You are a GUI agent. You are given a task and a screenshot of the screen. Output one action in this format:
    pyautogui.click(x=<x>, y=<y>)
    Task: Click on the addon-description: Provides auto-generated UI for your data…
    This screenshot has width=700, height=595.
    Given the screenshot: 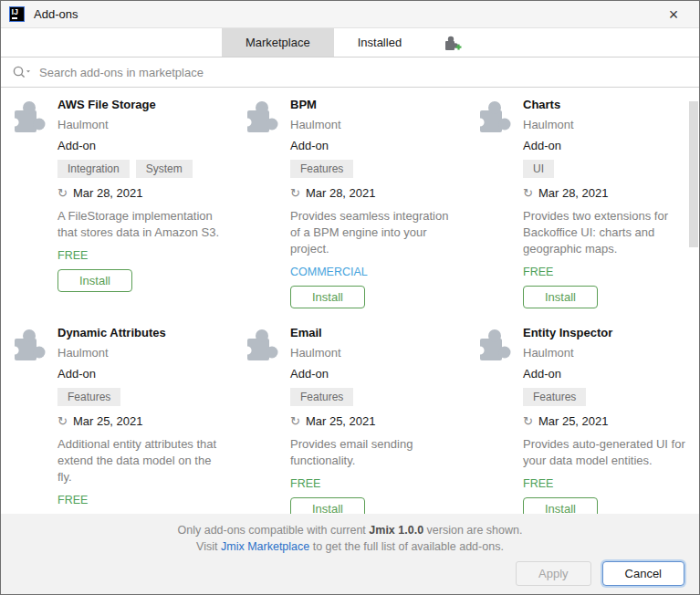 What is the action you would take?
    pyautogui.click(x=608, y=453)
    